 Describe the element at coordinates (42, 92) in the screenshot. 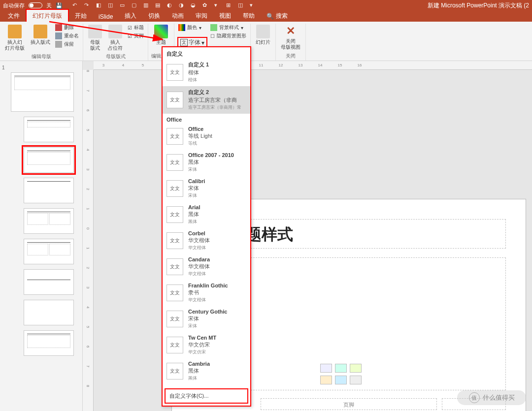

I see `thumbnail-master` at that location.